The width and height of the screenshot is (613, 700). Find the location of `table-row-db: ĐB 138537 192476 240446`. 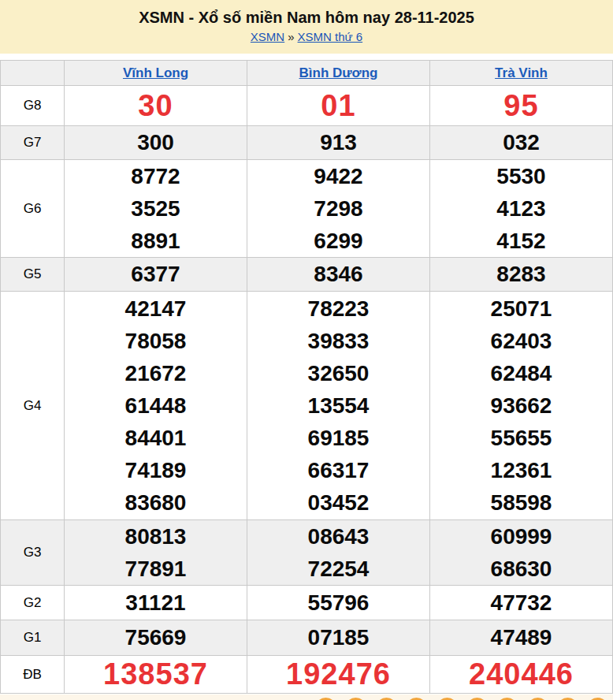

table-row-db: ĐB 138537 192476 240446 is located at coordinates (307, 675).